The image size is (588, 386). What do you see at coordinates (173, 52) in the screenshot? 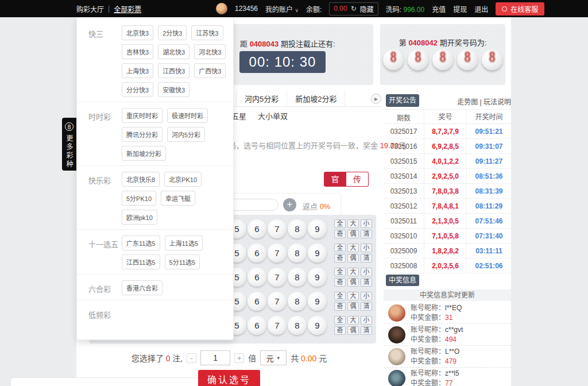
I see `lottery-button: 湖北快3` at bounding box center [173, 52].